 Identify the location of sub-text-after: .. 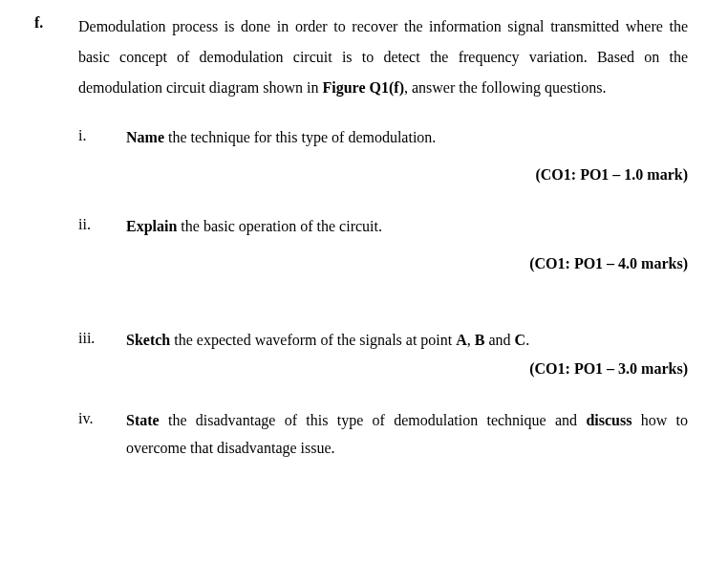
(527, 340).